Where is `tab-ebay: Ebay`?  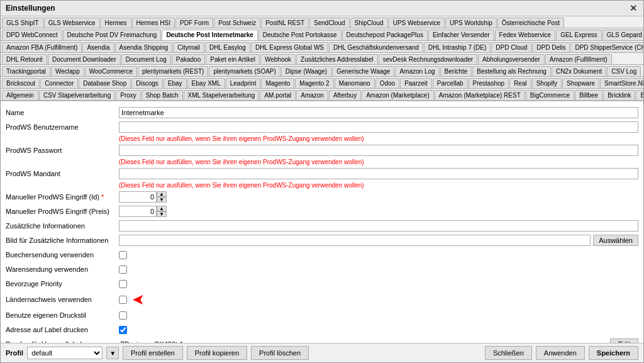 tab-ebay: Ebay is located at coordinates (175, 83).